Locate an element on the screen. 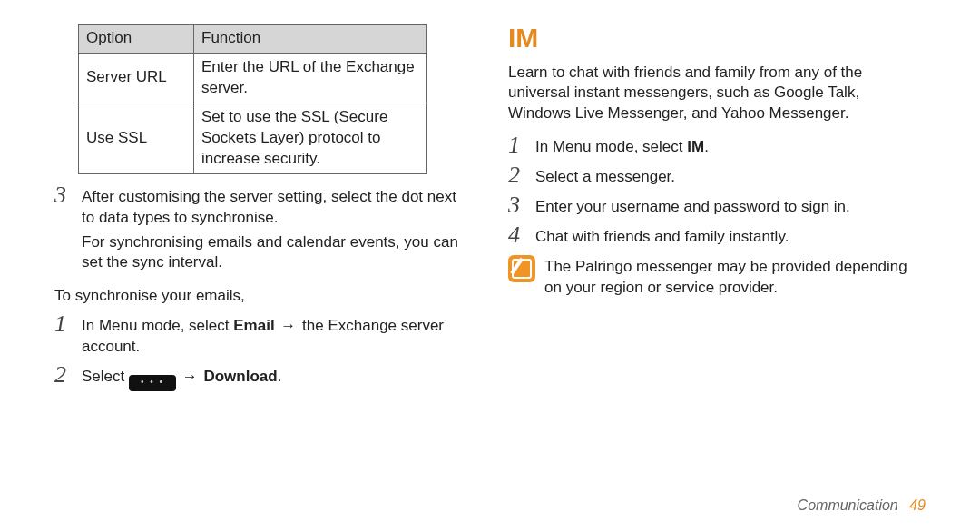 The width and height of the screenshot is (980, 532). im-step-4: 4 Chat with friends and family instantly… is located at coordinates (717, 236).